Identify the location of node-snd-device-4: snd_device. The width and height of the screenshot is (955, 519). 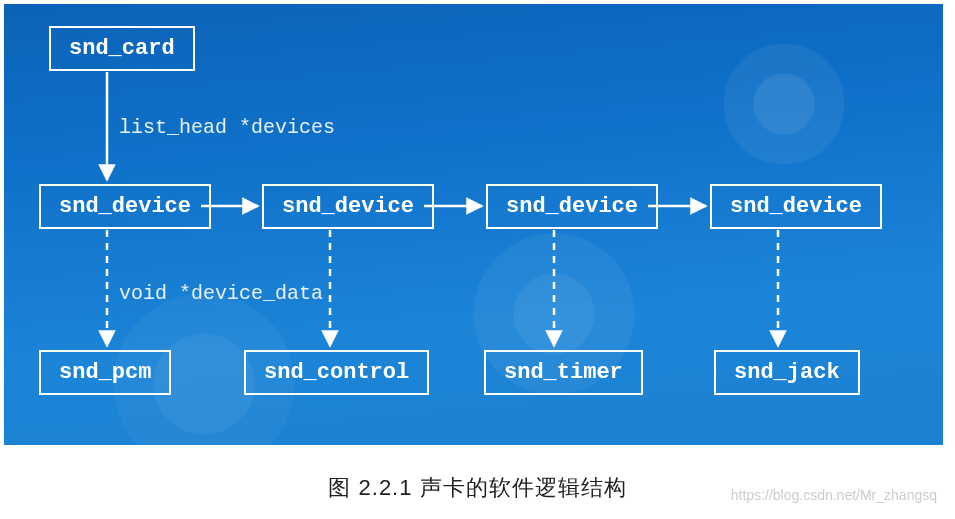
(796, 206).